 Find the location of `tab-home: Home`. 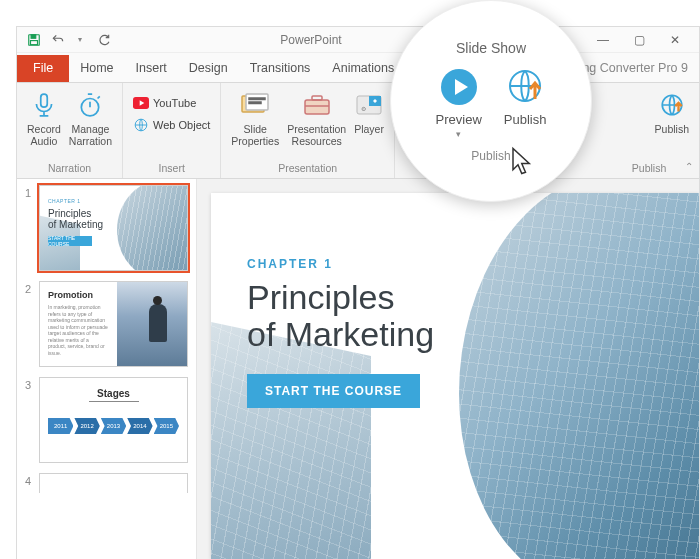

tab-home: Home is located at coordinates (96, 68).